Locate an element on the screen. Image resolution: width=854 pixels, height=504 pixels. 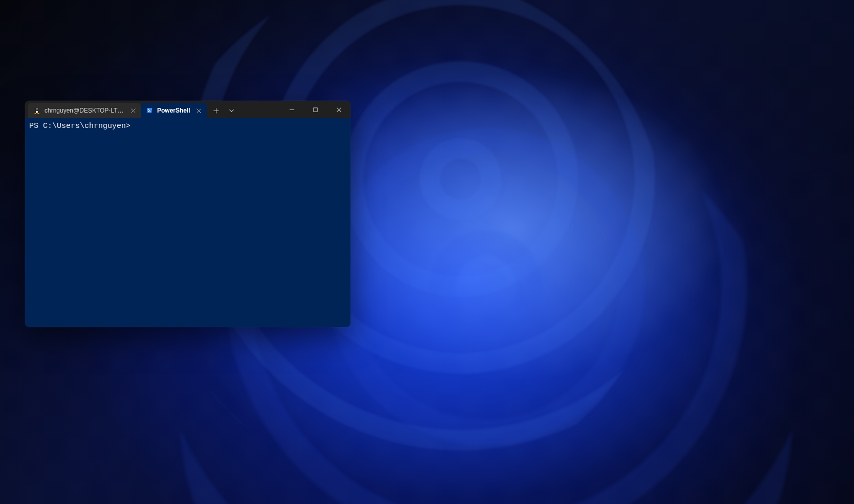
window-controls is located at coordinates (315, 109).